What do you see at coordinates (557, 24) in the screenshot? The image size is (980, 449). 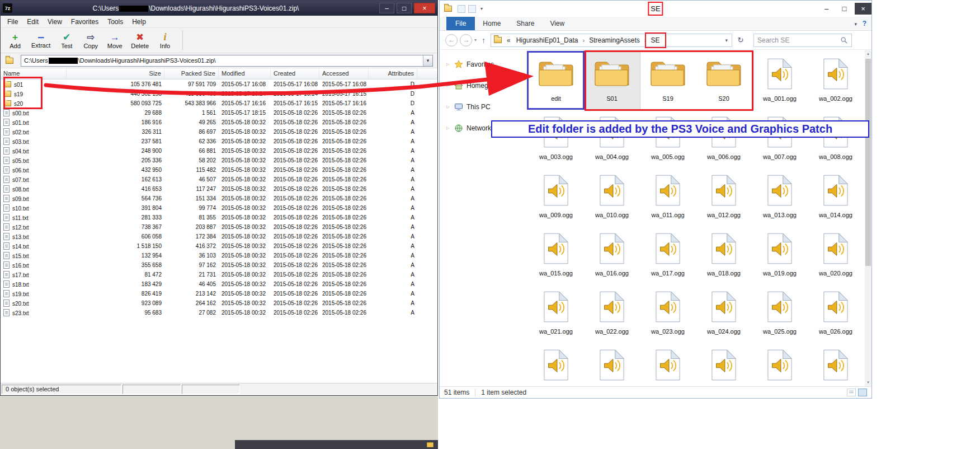 I see `tab-view: View` at bounding box center [557, 24].